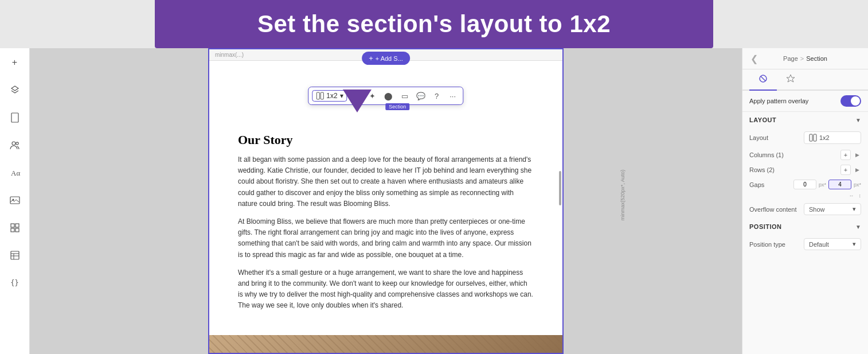  Describe the element at coordinates (560, 188) in the screenshot. I see `scrollbar` at that location.